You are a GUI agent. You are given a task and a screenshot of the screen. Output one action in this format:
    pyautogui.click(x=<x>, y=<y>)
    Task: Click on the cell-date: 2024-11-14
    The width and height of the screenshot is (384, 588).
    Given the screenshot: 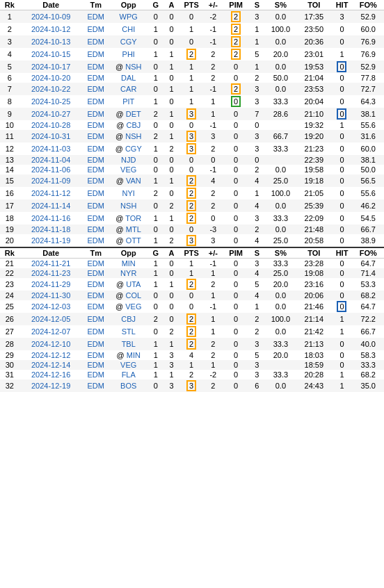 What is the action you would take?
    pyautogui.click(x=51, y=206)
    